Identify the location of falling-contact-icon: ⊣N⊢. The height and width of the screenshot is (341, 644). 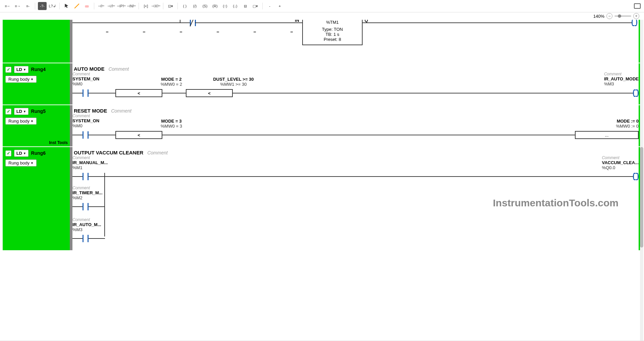
(131, 6).